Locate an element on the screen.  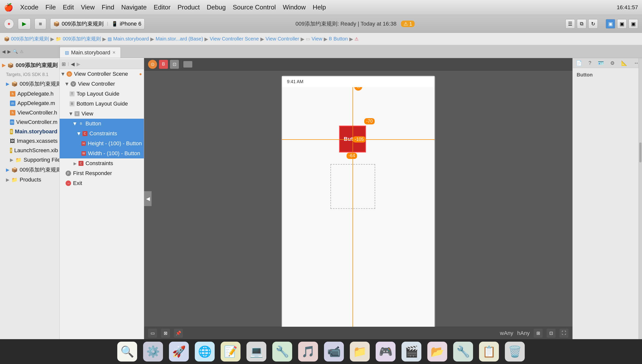
inspector-tab-attributes: ⚙ is located at coordinates (612, 63).